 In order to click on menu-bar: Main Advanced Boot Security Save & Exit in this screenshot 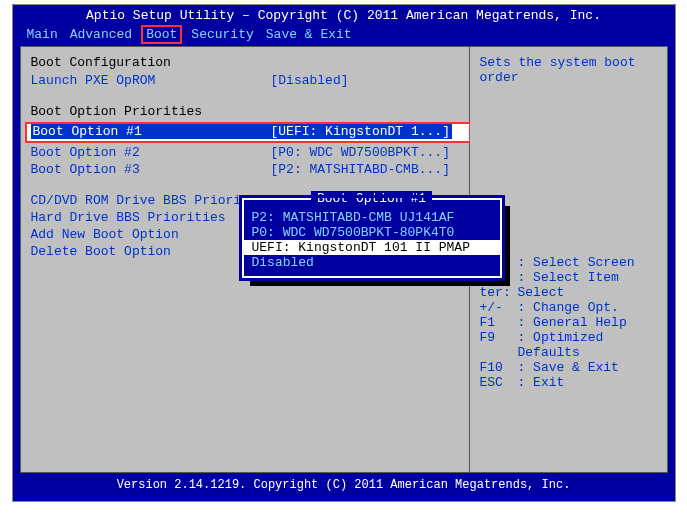, I will do `click(344, 36)`.